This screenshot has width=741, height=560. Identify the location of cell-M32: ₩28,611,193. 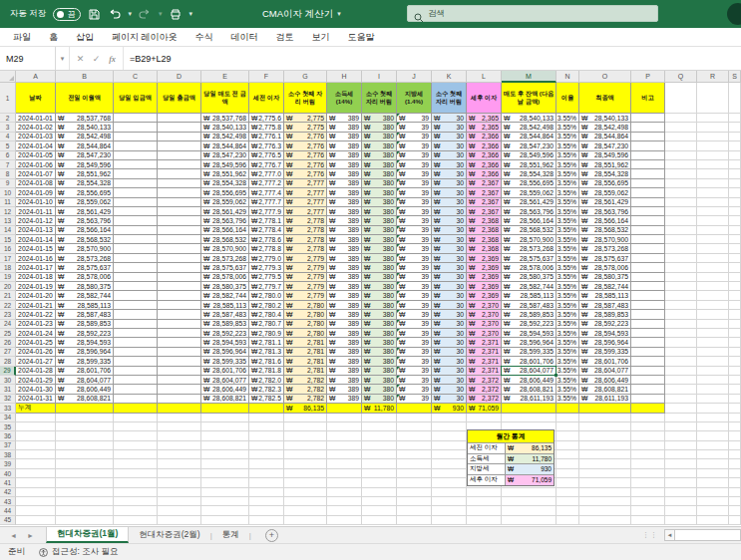
(529, 399).